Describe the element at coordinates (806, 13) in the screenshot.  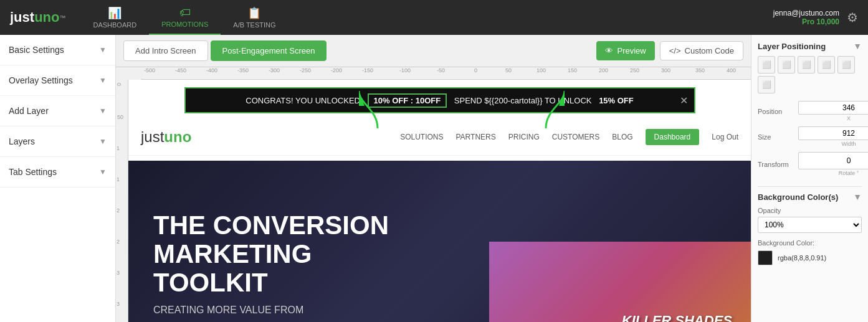
I see `user-email: jenna@justuno.com` at that location.